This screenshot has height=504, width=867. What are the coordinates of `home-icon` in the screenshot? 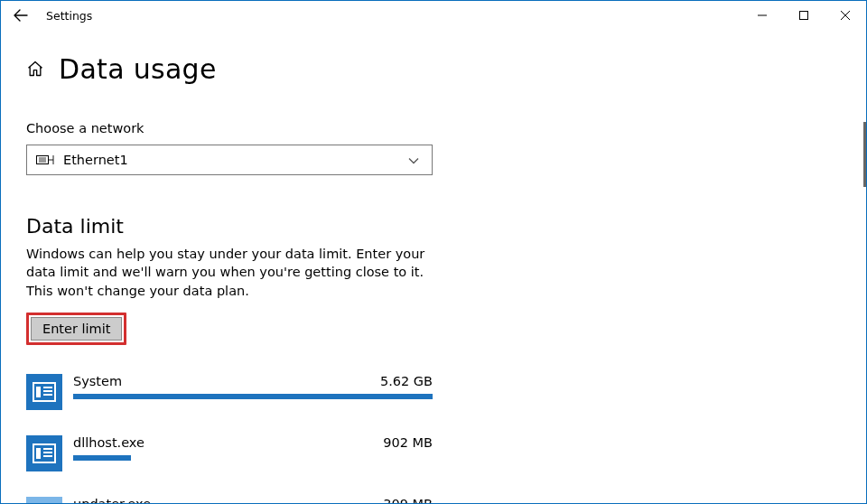 It's located at (36, 70).